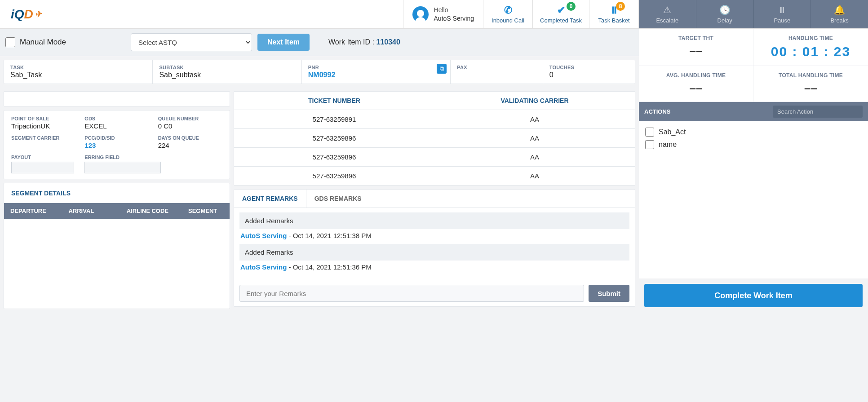  I want to click on complete-work-item-button: Complete Work Item, so click(753, 296).